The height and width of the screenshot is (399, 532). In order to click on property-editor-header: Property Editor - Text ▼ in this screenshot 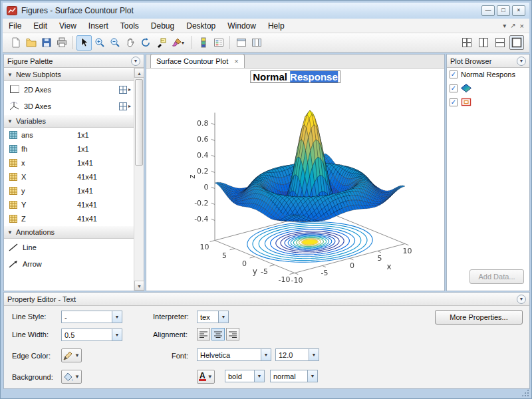, I will do `click(267, 299)`.